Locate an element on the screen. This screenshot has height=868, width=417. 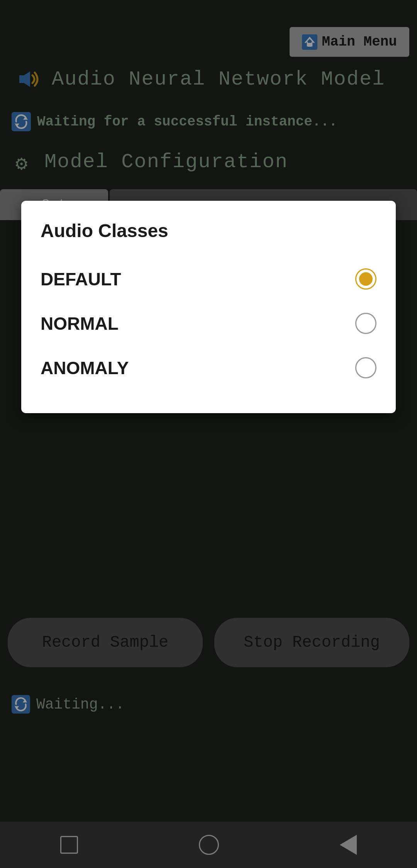
radio-normal is located at coordinates (366, 324).